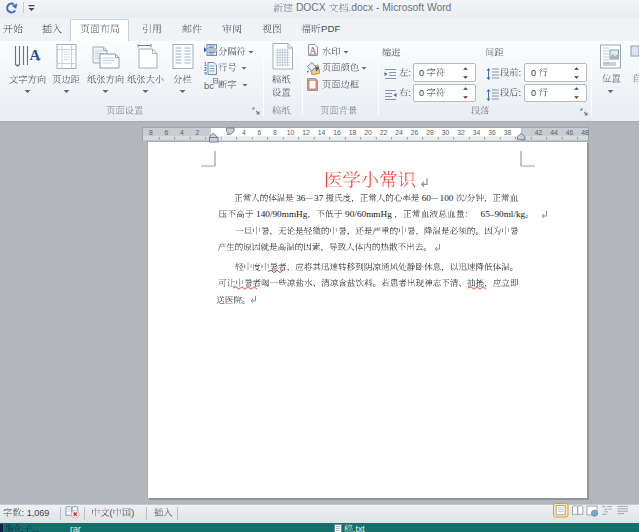 The image size is (639, 532). What do you see at coordinates (508, 132) in the screenshot?
I see `svg-text: 38` at bounding box center [508, 132].